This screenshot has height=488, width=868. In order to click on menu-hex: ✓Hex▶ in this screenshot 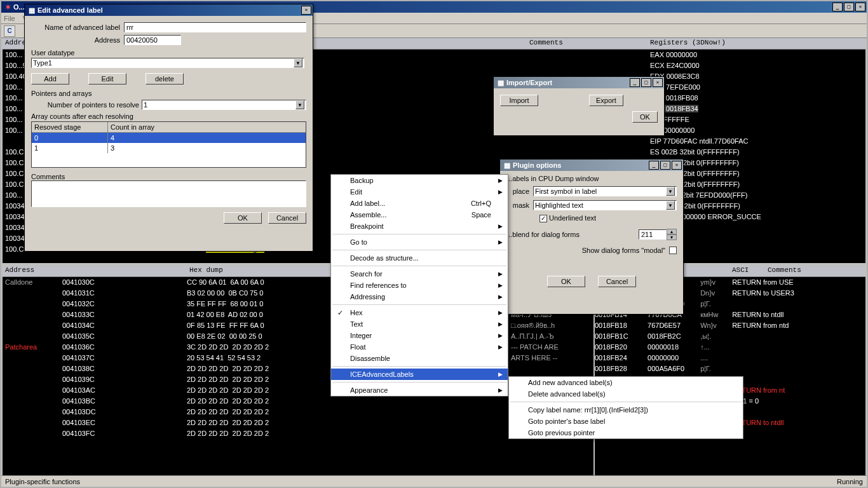, I will do `click(419, 313)`.